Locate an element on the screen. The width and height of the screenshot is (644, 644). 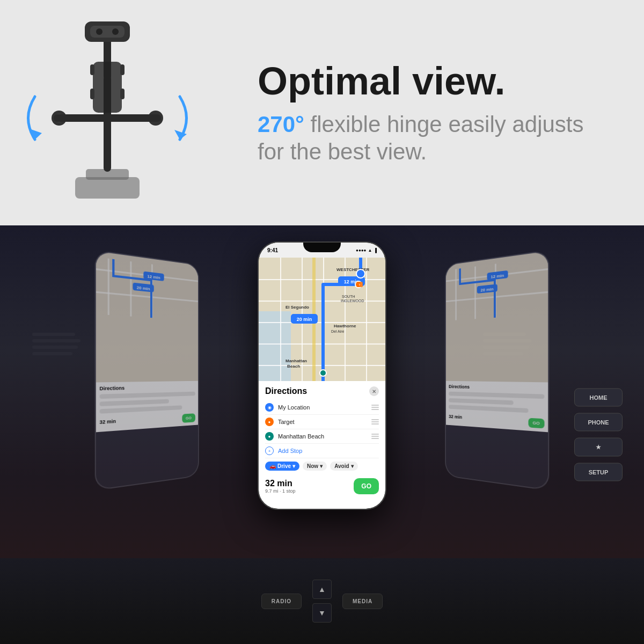
direction-item-manhattan: ● Manhattan Beach is located at coordinates (322, 437).